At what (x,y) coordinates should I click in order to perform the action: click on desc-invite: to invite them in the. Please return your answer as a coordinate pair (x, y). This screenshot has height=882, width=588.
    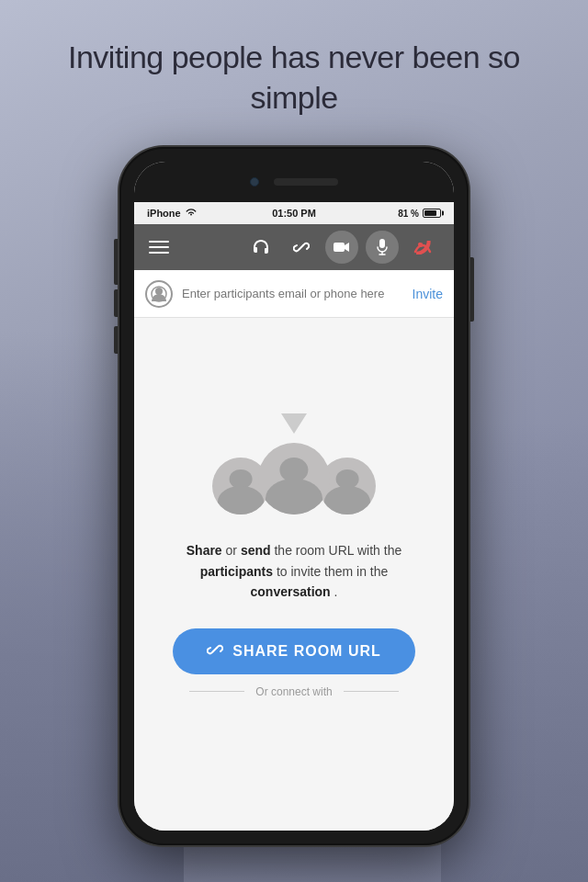
    Looking at the image, I should click on (333, 571).